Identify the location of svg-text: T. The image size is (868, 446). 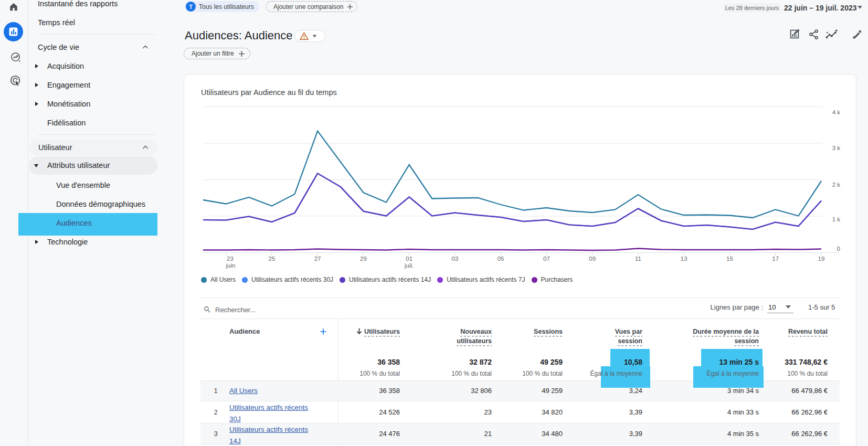
(191, 7).